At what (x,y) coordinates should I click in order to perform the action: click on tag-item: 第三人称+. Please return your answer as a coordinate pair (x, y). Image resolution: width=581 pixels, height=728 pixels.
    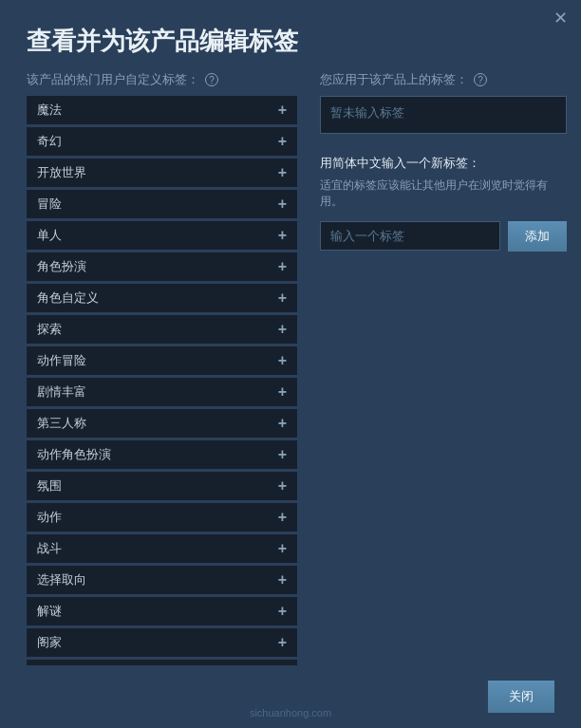
    Looking at the image, I should click on (161, 423).